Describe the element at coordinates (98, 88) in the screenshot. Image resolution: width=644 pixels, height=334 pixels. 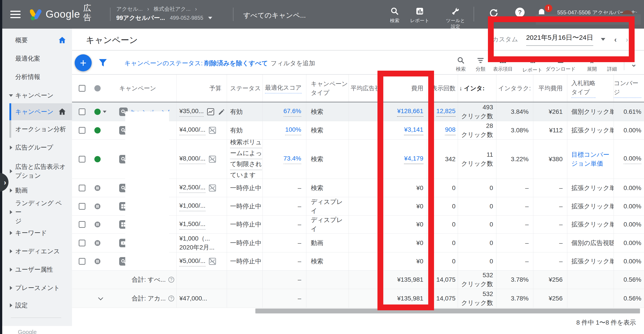
I see `status-dot-header` at that location.